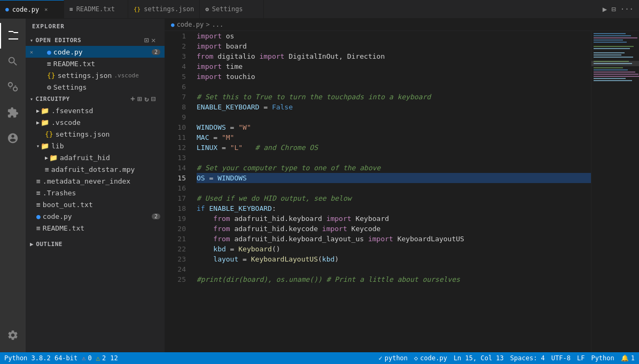  I want to click on folder-adafruit-hid: ▶ 📁 adafruit_hid, so click(95, 157).